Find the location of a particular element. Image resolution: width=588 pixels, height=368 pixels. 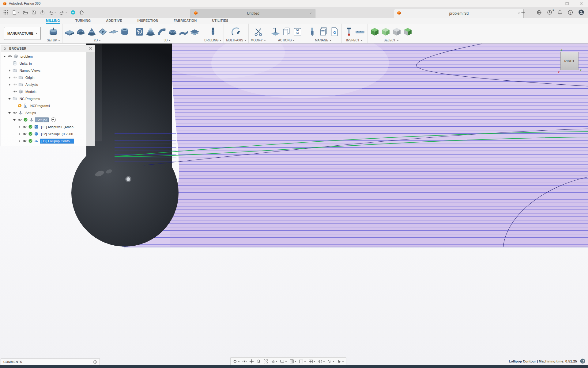

look-at-button is located at coordinates (244, 361).